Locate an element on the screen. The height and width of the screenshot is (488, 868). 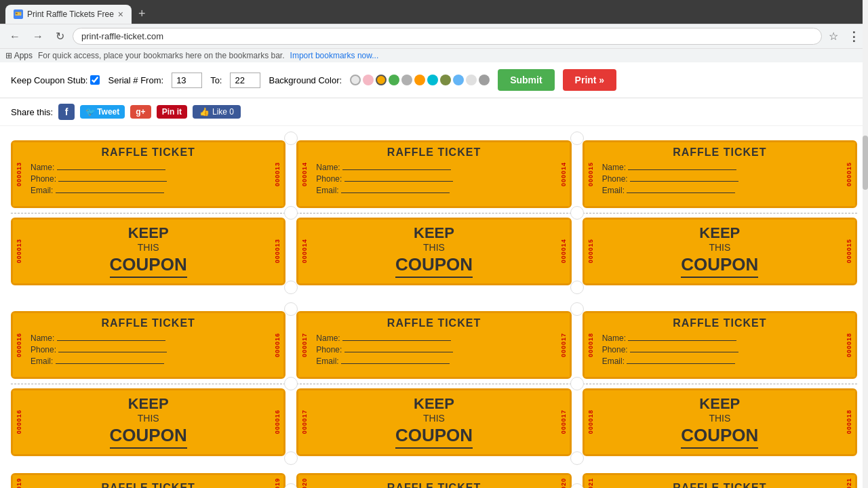
browser-menu-icon: ⋮ is located at coordinates (854, 37).